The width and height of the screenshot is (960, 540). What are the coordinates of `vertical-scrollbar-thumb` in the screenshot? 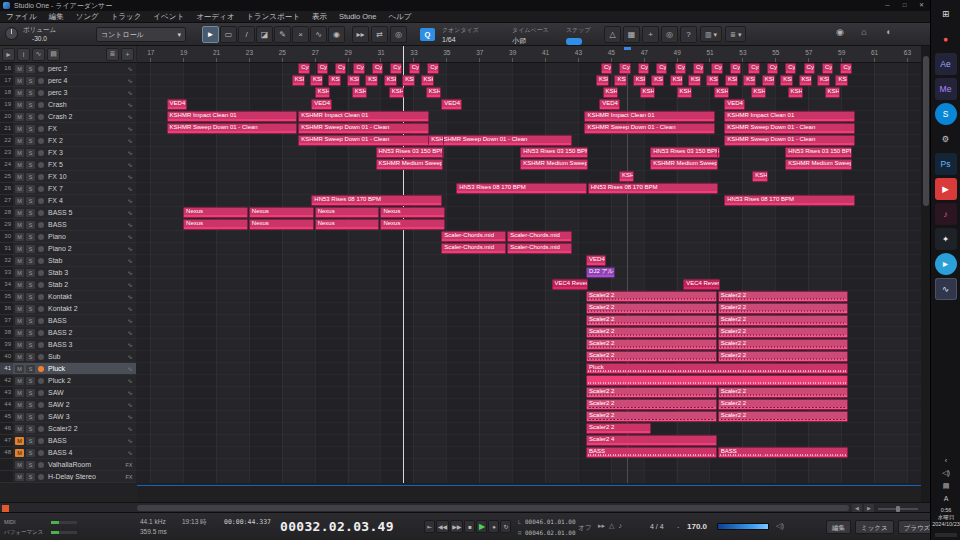 It's located at (926, 131).